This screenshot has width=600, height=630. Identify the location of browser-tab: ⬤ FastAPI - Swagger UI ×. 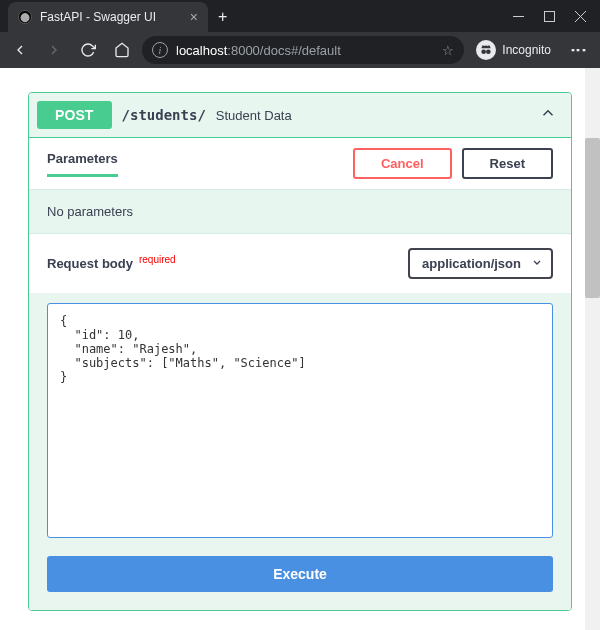
(108, 17).